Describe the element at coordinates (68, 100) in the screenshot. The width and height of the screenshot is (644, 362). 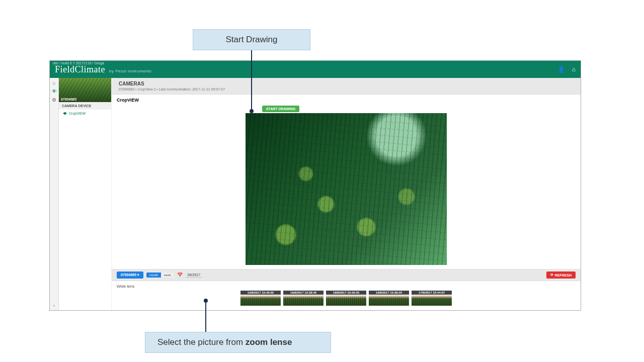
I see `sidebar-station-id: 07004685` at that location.